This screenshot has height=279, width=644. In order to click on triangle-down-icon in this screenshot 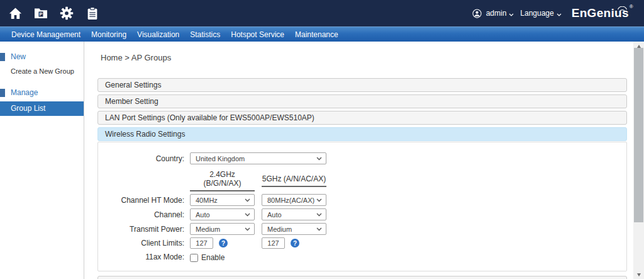, I will do `click(639, 275)`.